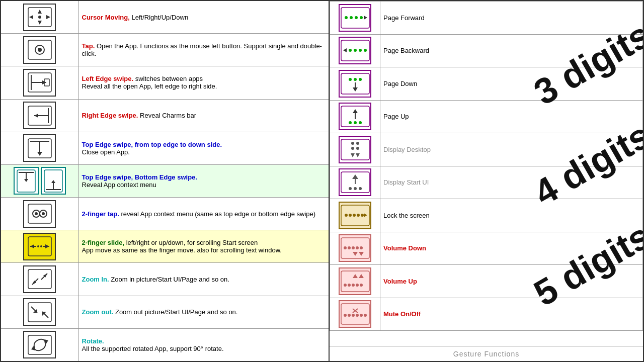 The image size is (644, 362). What do you see at coordinates (512, 216) in the screenshot?
I see `lock-screen-label: Lock the screen` at bounding box center [512, 216].